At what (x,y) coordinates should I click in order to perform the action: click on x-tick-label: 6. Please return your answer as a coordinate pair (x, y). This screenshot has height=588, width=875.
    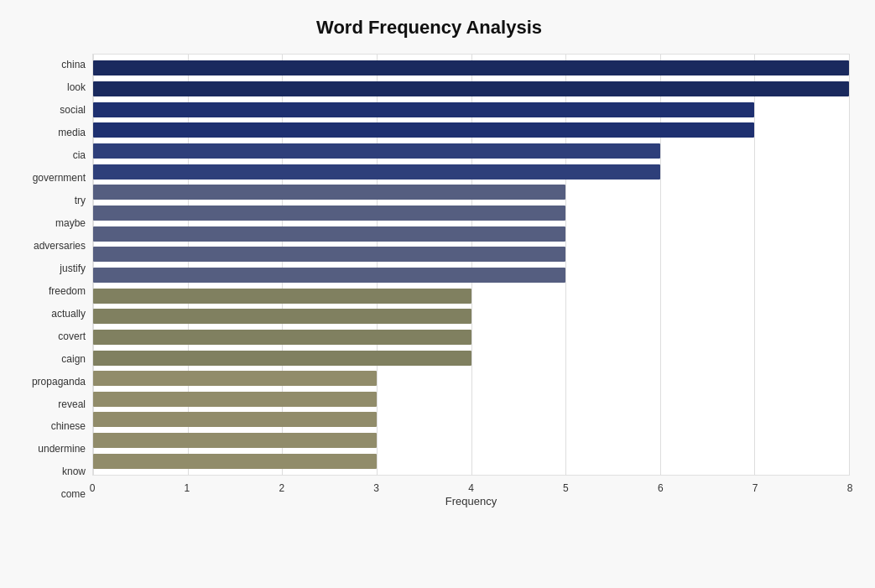
    Looking at the image, I should click on (661, 488).